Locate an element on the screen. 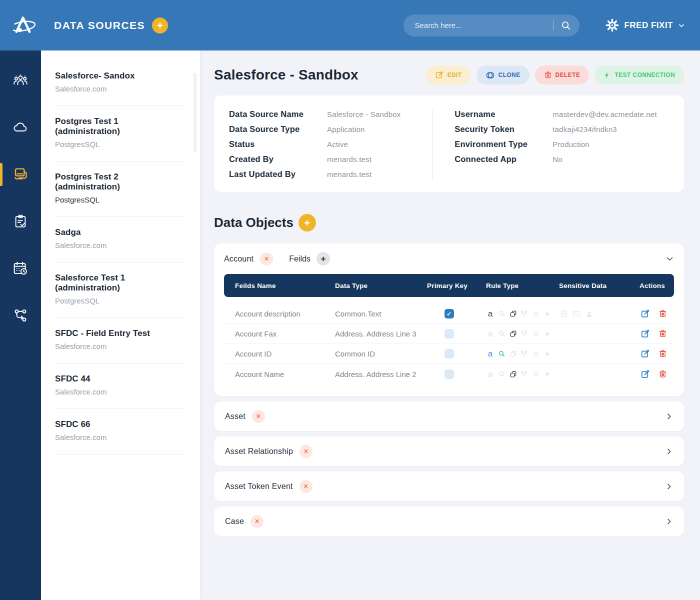 This screenshot has width=700, height=600. info-value: No is located at coordinates (558, 159).